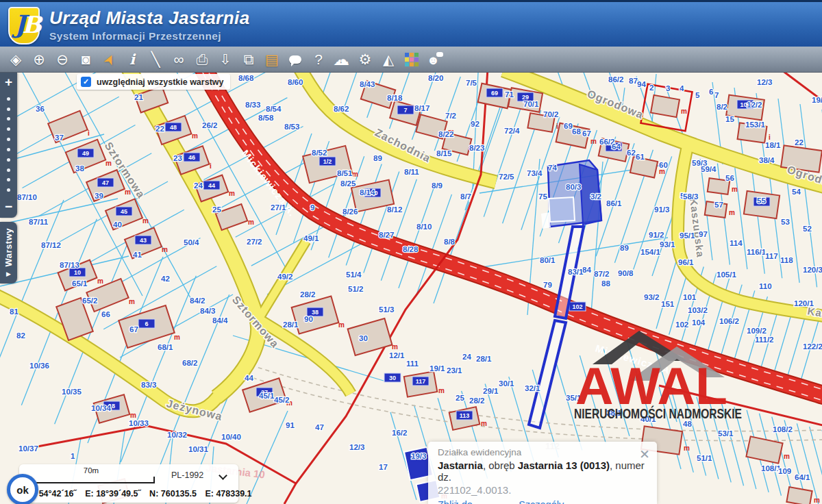  What do you see at coordinates (756, 252) in the screenshot?
I see `parcel-label: 116/1` at bounding box center [756, 252].